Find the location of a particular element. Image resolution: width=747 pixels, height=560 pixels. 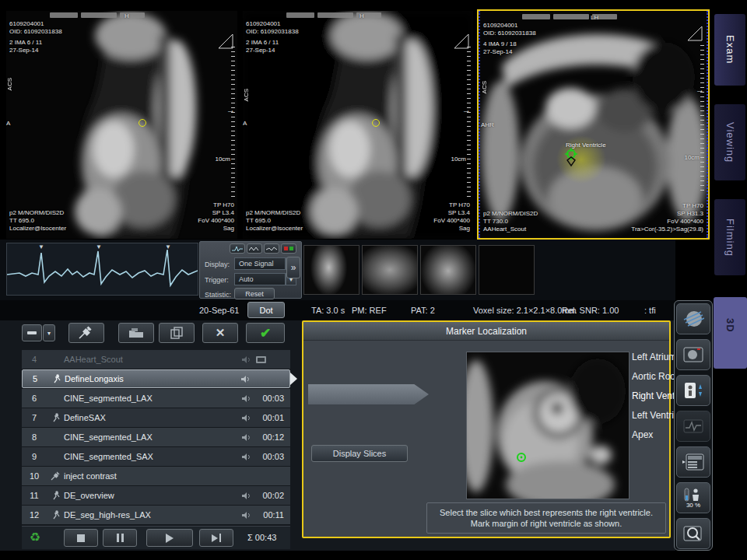

sar-level-button: 30 % is located at coordinates (693, 498).